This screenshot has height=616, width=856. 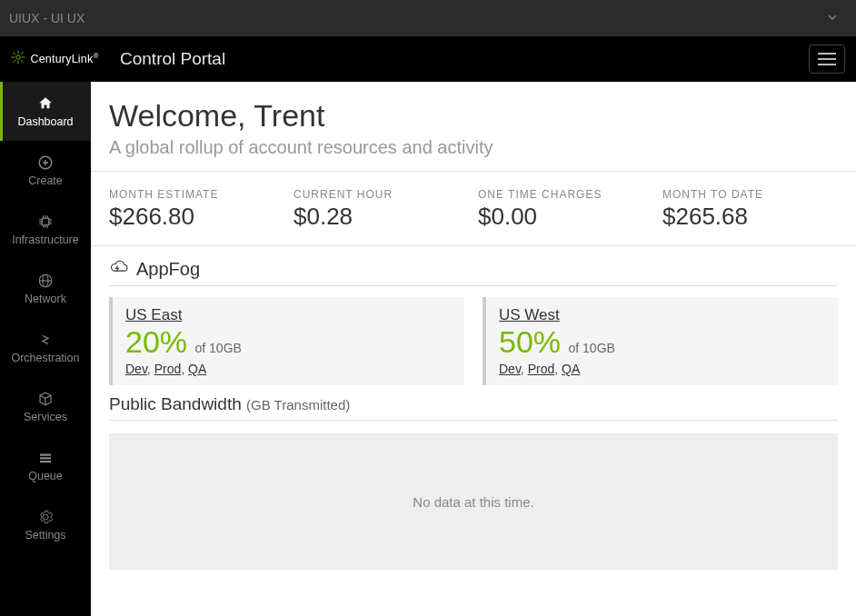 What do you see at coordinates (45, 465) in the screenshot?
I see `sidebar-item-queue: Queue` at bounding box center [45, 465].